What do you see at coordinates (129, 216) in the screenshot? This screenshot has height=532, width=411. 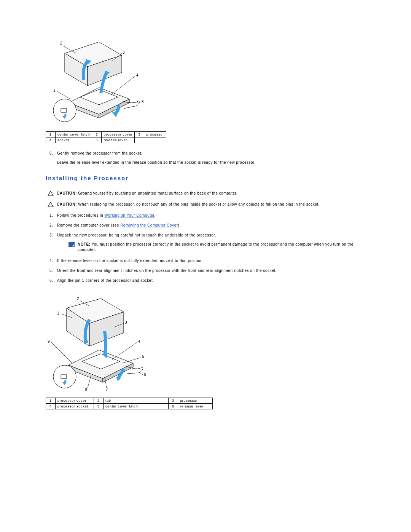 I see `link-working-on-computer: Working on Your Computer` at bounding box center [129, 216].